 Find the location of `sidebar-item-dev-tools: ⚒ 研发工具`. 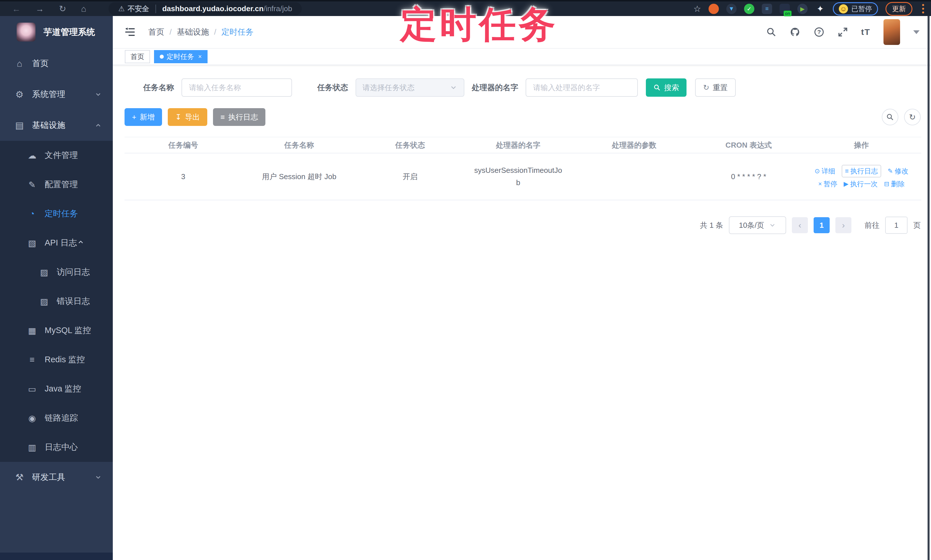

sidebar-item-dev-tools: ⚒ 研发工具 is located at coordinates (57, 477).